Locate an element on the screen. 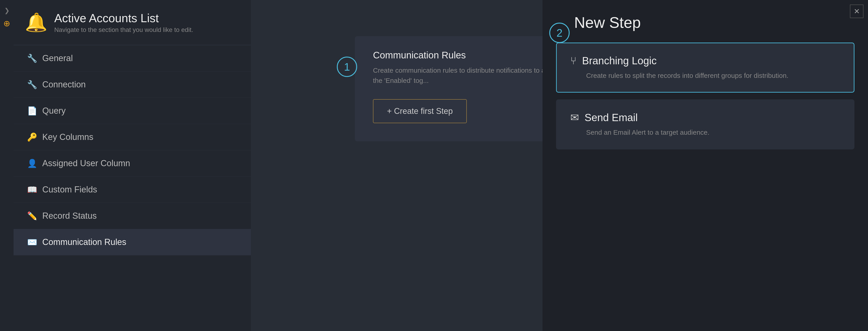  sidebar-item-label: Record Status is located at coordinates (69, 216).